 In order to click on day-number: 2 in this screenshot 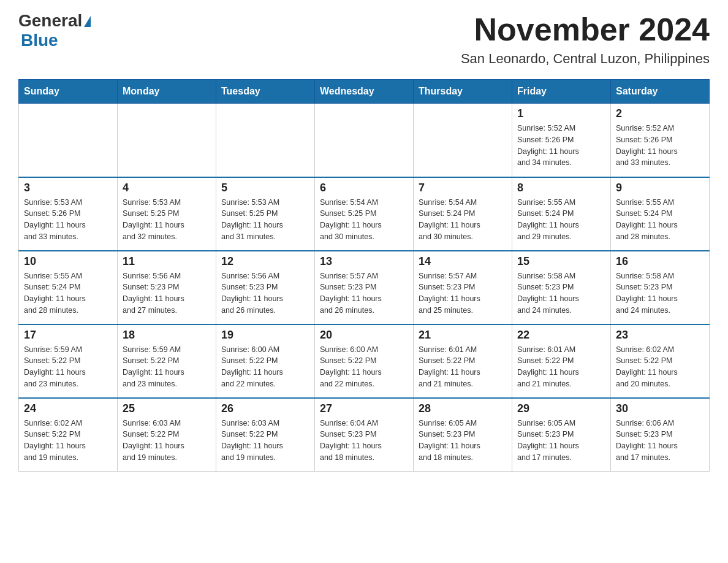, I will do `click(660, 114)`.